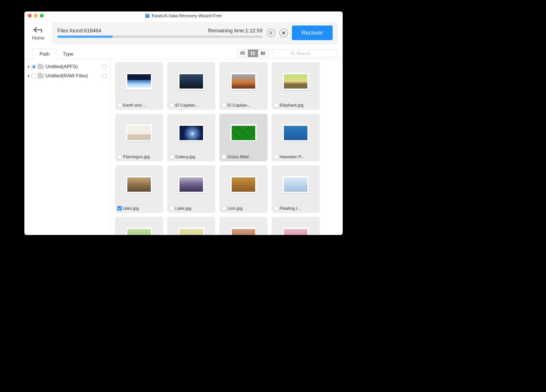  What do you see at coordinates (38, 38) in the screenshot?
I see `home-label: Home` at bounding box center [38, 38].